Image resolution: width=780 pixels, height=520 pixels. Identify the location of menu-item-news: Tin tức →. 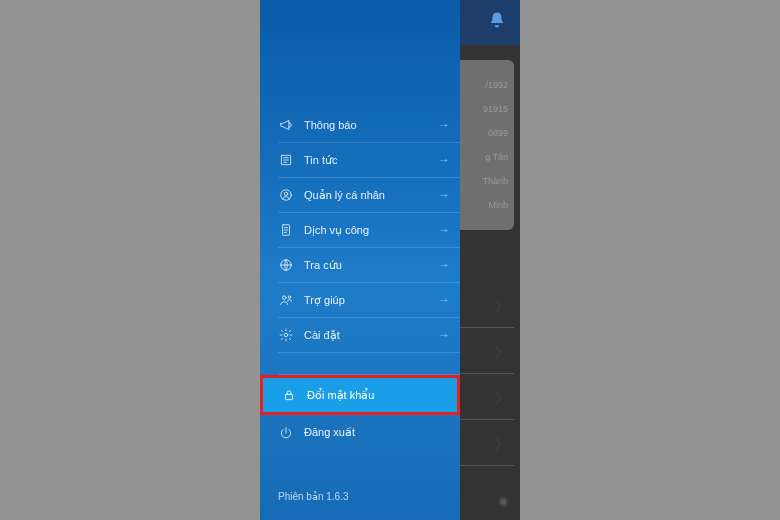
(369, 160).